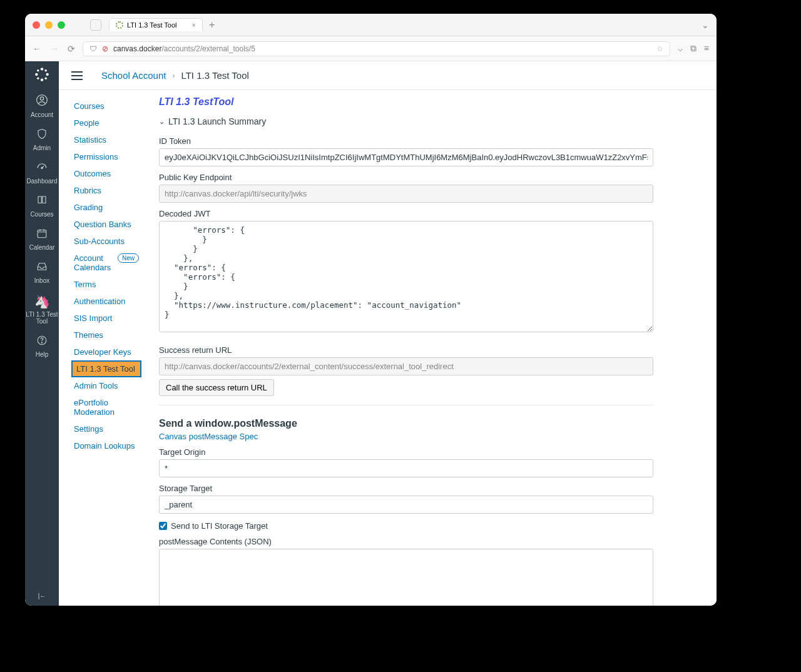  Describe the element at coordinates (106, 302) in the screenshot. I see `subnav-authentication: Authentication` at that location.